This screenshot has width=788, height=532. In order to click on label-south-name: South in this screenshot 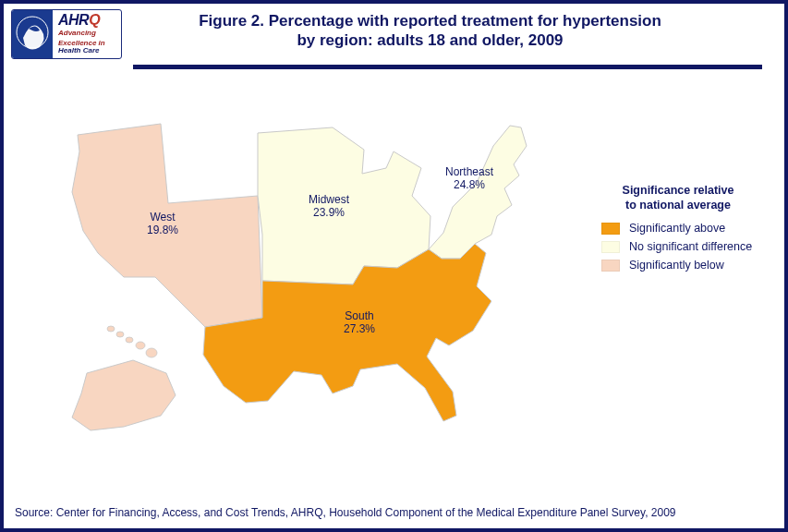, I will do `click(359, 317)`.